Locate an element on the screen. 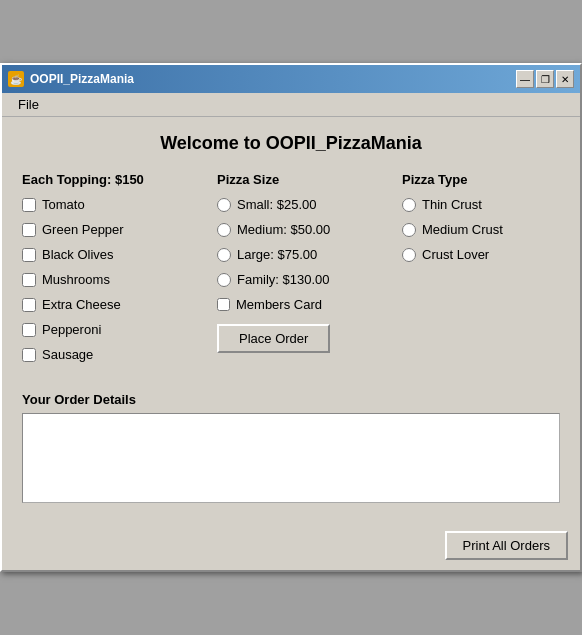 This screenshot has height=635, width=582. file-menu: File is located at coordinates (28, 104).